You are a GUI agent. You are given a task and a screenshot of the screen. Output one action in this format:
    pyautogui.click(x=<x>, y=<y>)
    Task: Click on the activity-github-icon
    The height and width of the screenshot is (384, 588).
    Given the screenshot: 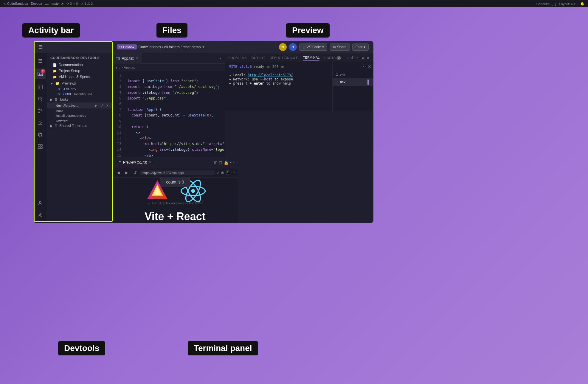 What is the action you would take?
    pyautogui.click(x=40, y=135)
    